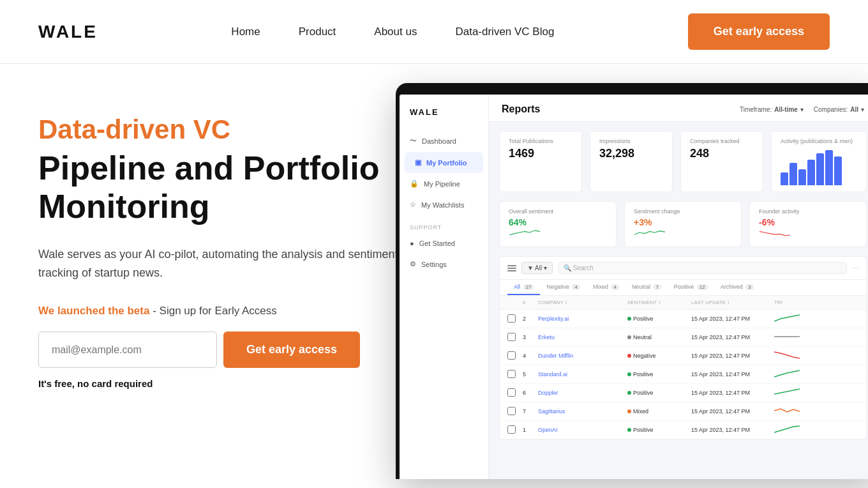 The height and width of the screenshot is (488, 868). What do you see at coordinates (444, 264) in the screenshot?
I see `sidebar-item-settings: ⚙ Settings` at bounding box center [444, 264].